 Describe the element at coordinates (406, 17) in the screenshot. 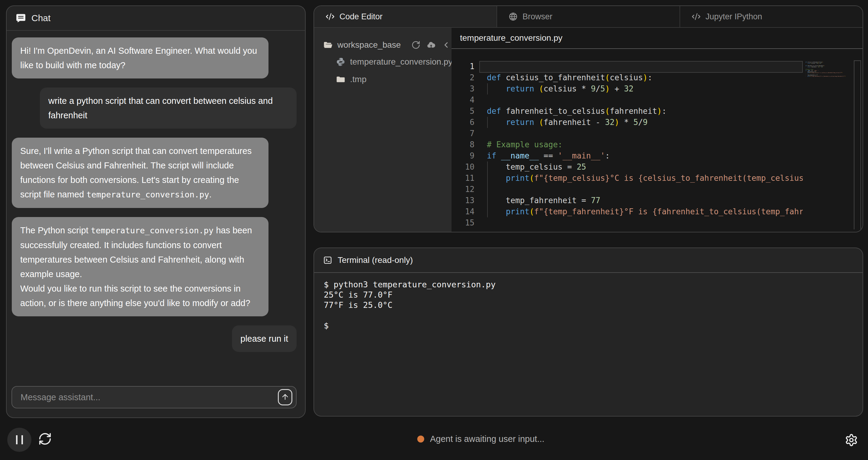

I see `tab-code-editor: Code Editor` at that location.